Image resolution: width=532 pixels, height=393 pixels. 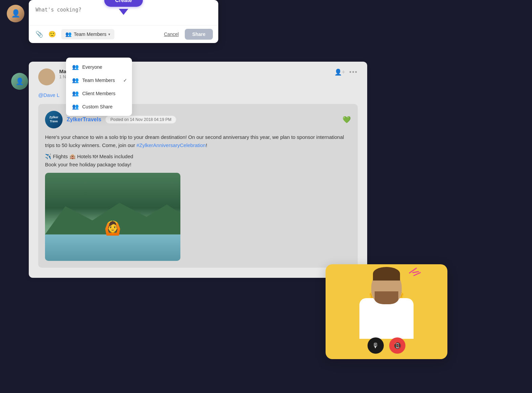 I want to click on everyone-icon: 👥, so click(x=75, y=67).